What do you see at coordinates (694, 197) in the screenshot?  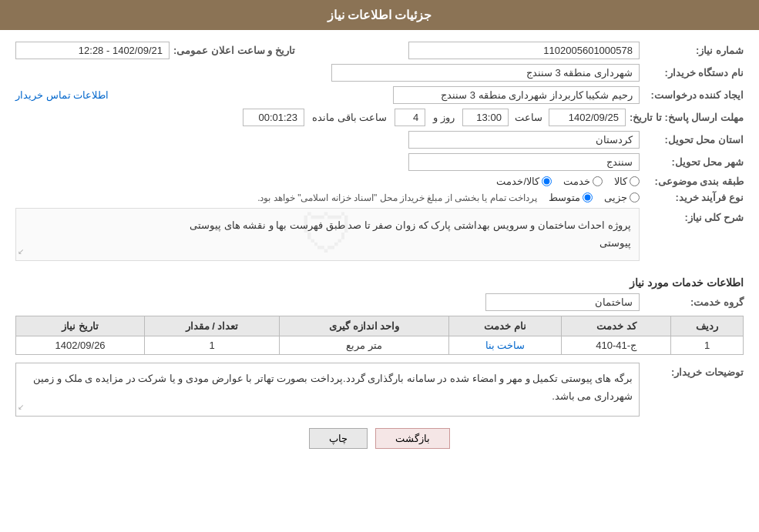 I see `purchase-type-label: نوع فرآیند خرید:` at bounding box center [694, 197].